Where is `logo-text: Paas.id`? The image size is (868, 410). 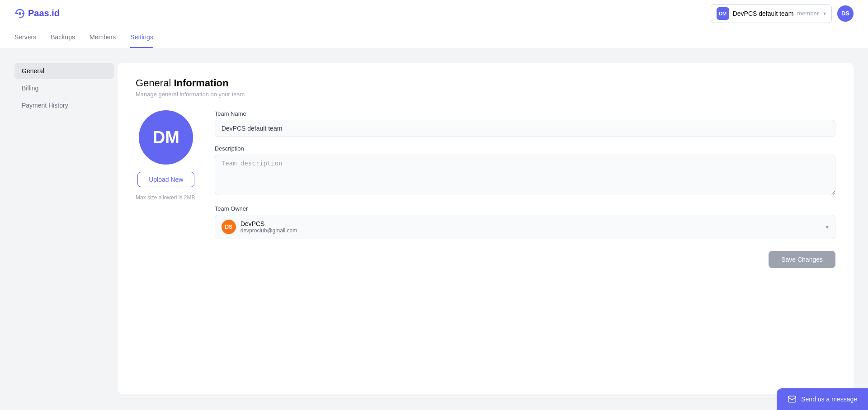 logo-text: Paas.id is located at coordinates (44, 14).